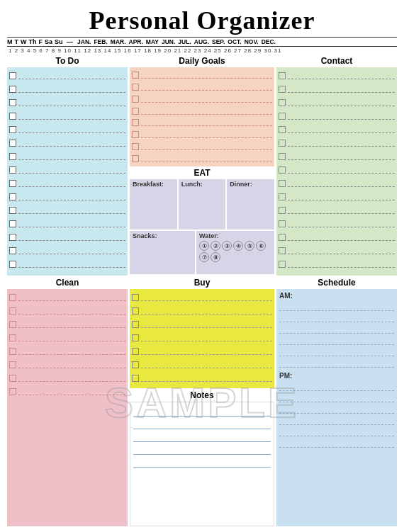 This screenshot has height=532, width=404. I want to click on water-3: ③, so click(227, 246).